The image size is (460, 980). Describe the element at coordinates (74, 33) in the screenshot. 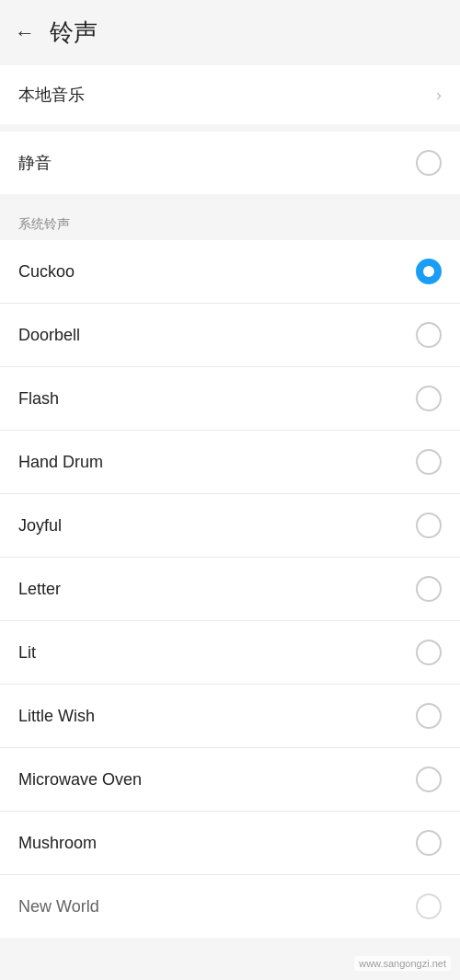

I see `page-title: 铃声` at that location.